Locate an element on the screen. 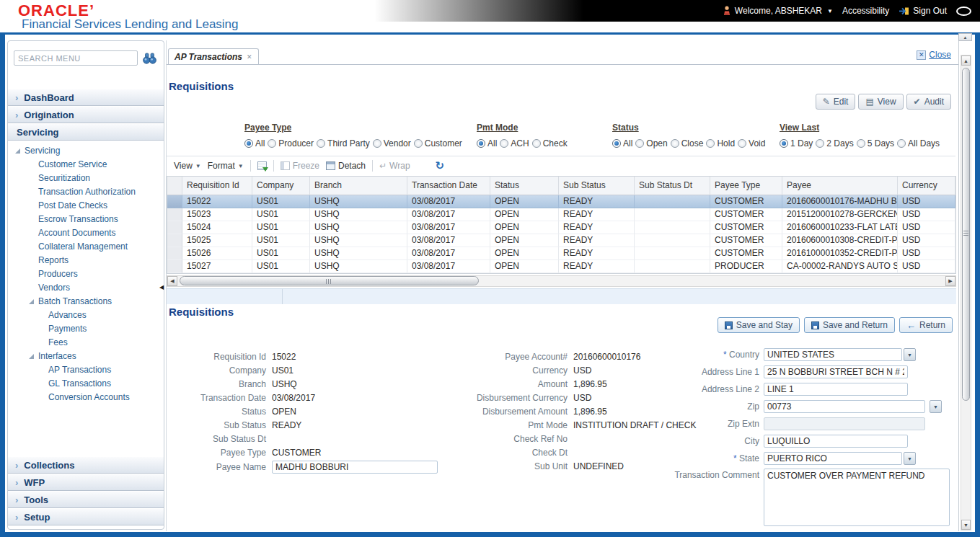 Image resolution: width=980 pixels, height=537 pixels. sidebar-tree-item: Post Date Checks is located at coordinates (86, 205).